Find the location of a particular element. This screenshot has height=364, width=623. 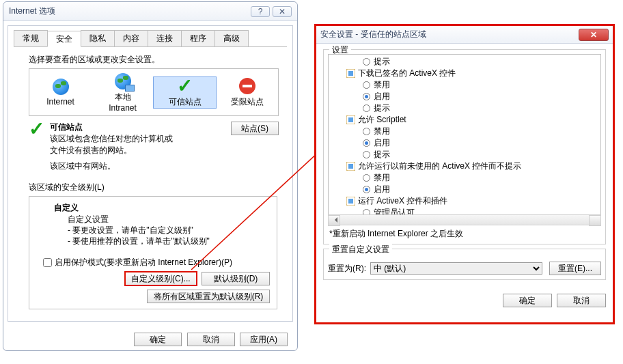

horizontal-scrollbar is located at coordinates (465, 220).